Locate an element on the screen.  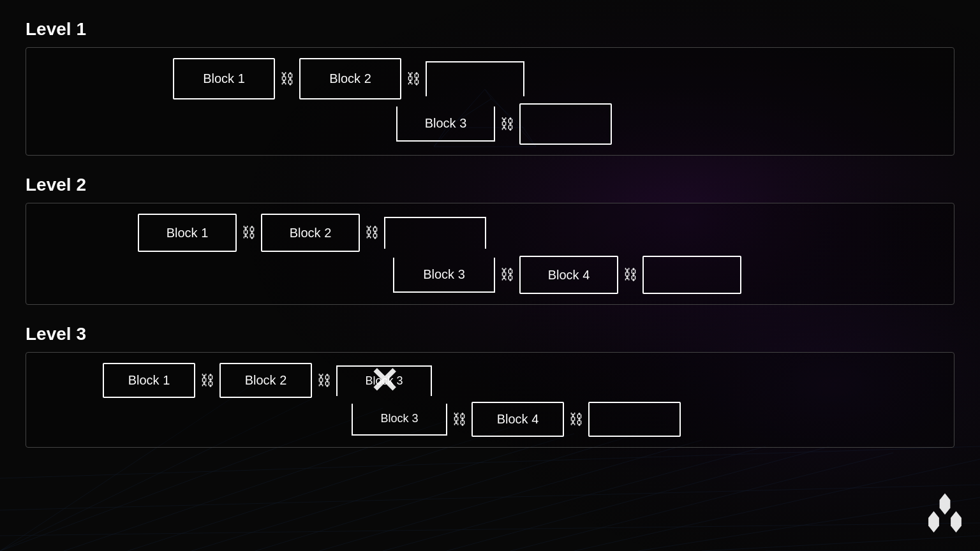
chain-icon-9: ⛓ is located at coordinates (324, 381).